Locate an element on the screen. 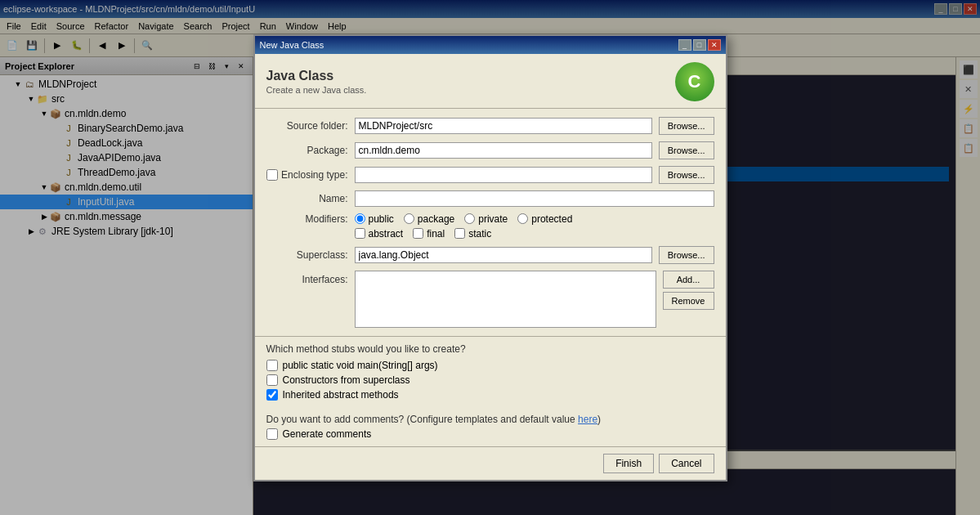 The width and height of the screenshot is (980, 515). stubs-main-label: public static void main(String[] args) is located at coordinates (360, 365).